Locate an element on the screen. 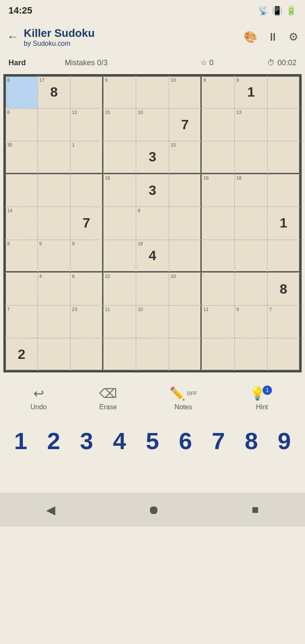 This screenshot has height=644, width=305. cell-r5-c0: 8 is located at coordinates (21, 256).